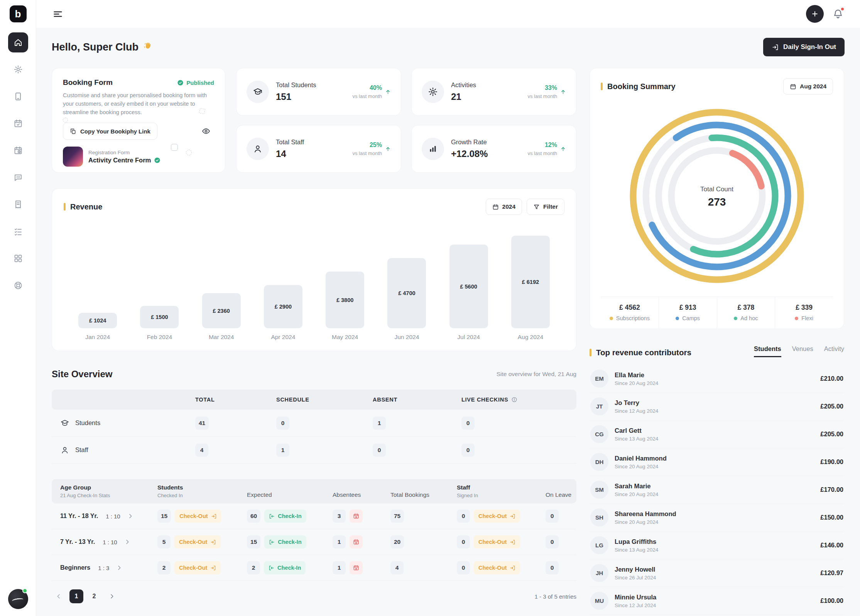 The image size is (860, 616). What do you see at coordinates (512, 516) in the screenshot?
I see `logout-arrow-icon` at bounding box center [512, 516].